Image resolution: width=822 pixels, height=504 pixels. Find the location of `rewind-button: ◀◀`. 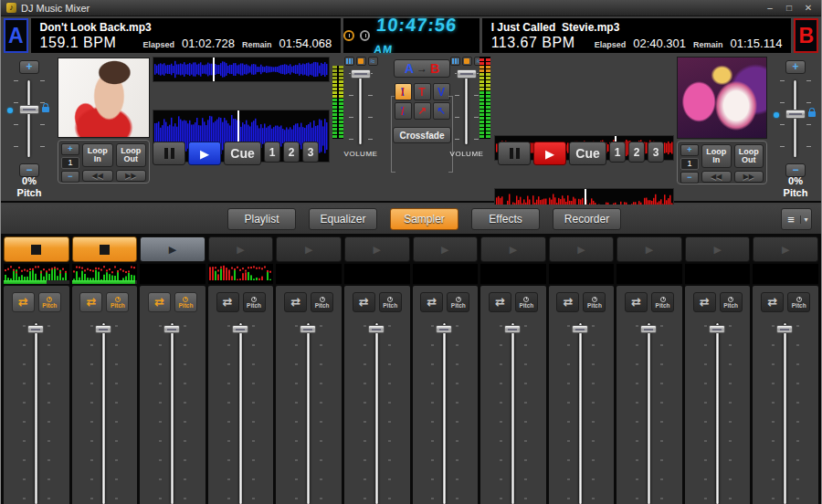

rewind-button: ◀◀ is located at coordinates (716, 177).